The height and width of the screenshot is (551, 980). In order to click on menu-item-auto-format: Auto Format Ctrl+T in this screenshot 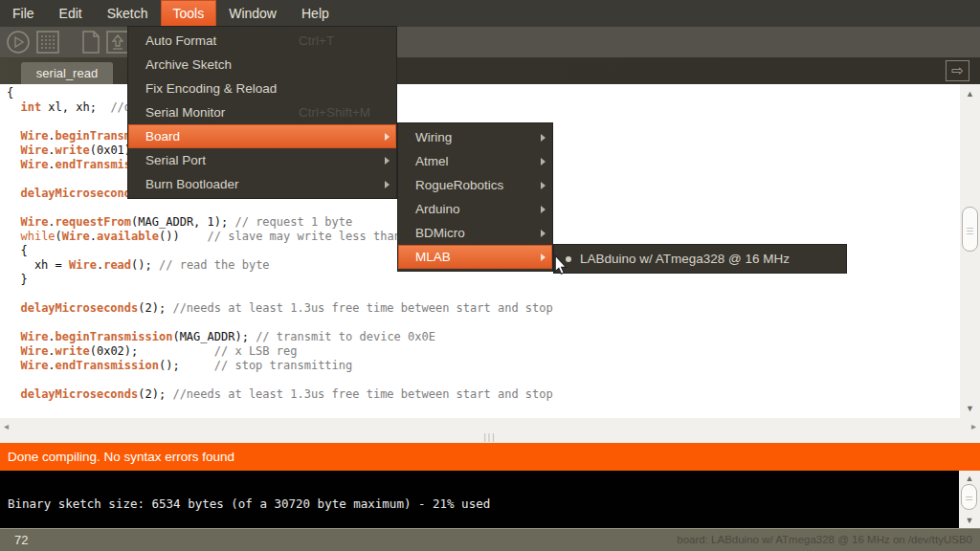, I will do `click(262, 40)`.